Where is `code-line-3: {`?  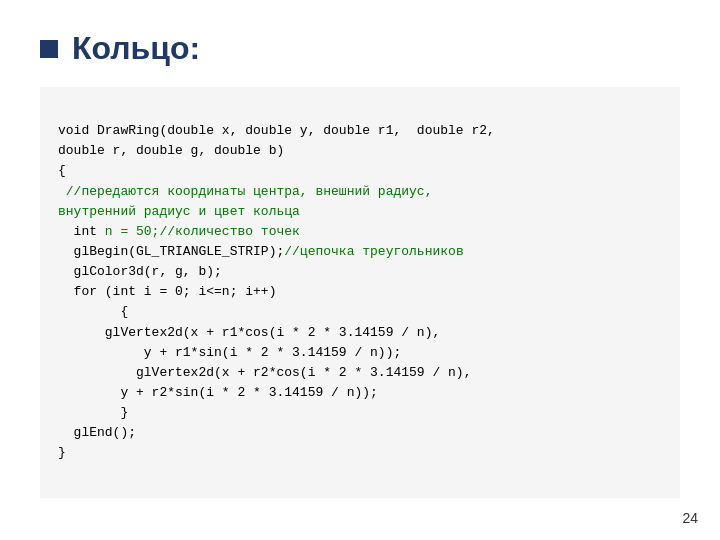
code-line-3: { is located at coordinates (62, 170).